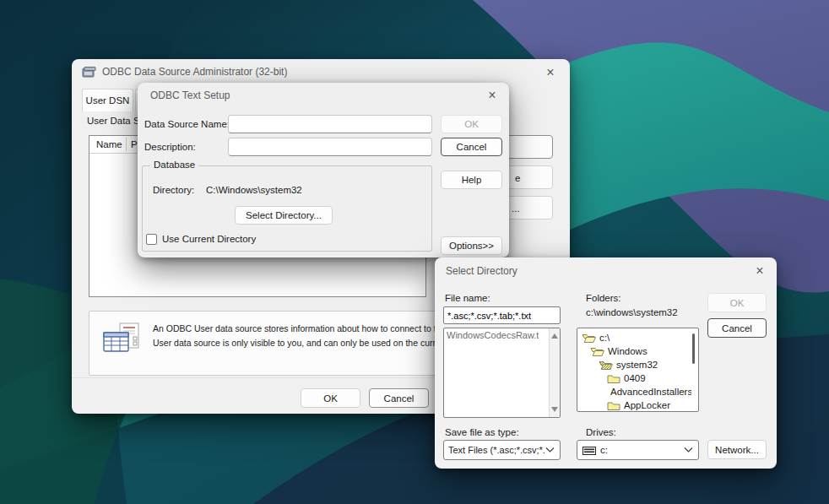 This screenshot has width=829, height=504. I want to click on tree-item-c-drive: c:\, so click(637, 338).